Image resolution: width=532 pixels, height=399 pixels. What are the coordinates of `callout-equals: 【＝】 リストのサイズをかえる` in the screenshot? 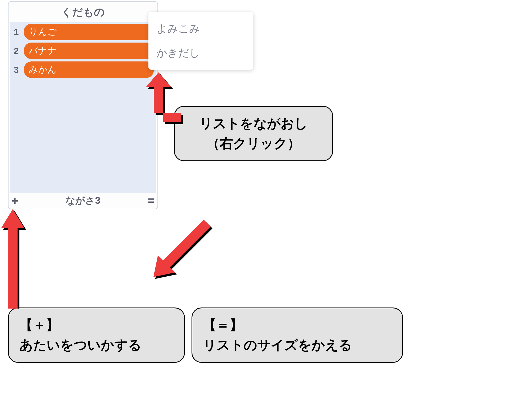 It's located at (297, 335).